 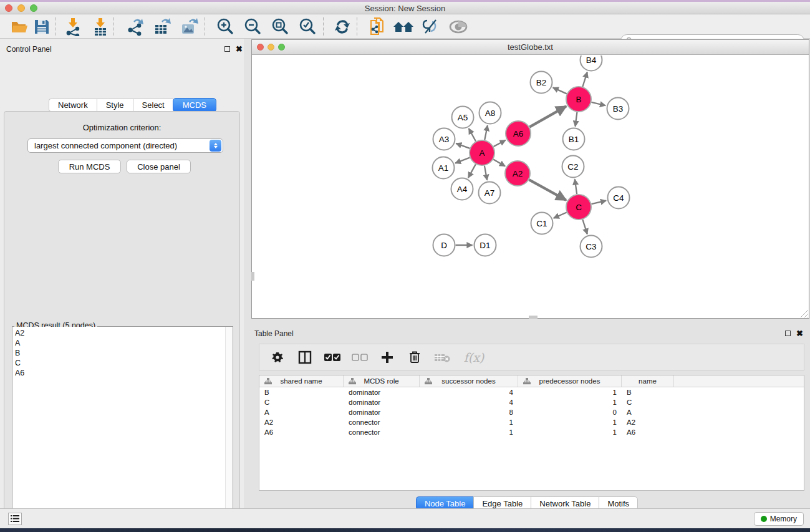 I want to click on mcds-result-item: A, so click(x=120, y=343).